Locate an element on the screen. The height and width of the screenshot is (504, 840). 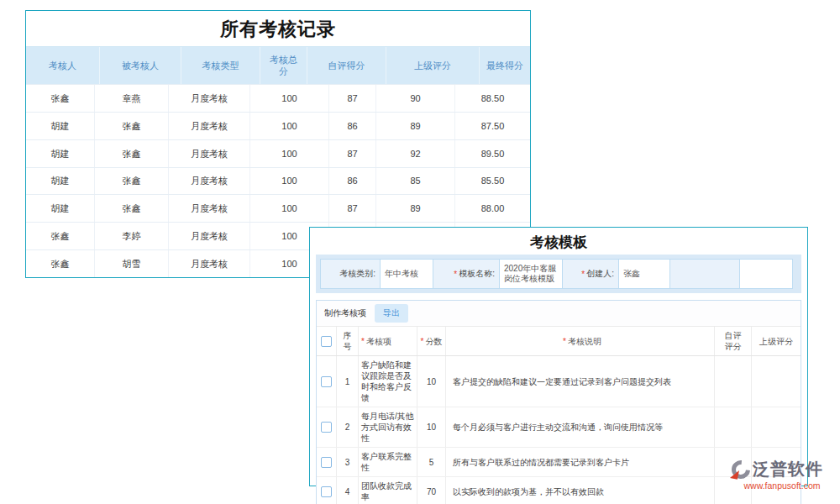
creator-label: *创建人: is located at coordinates (591, 274).